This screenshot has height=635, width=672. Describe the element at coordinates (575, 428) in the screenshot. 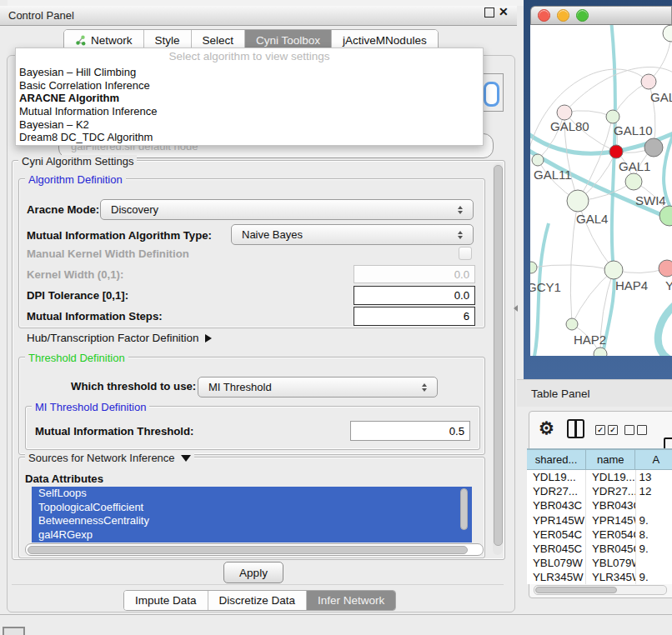

I see `columns-icon` at that location.